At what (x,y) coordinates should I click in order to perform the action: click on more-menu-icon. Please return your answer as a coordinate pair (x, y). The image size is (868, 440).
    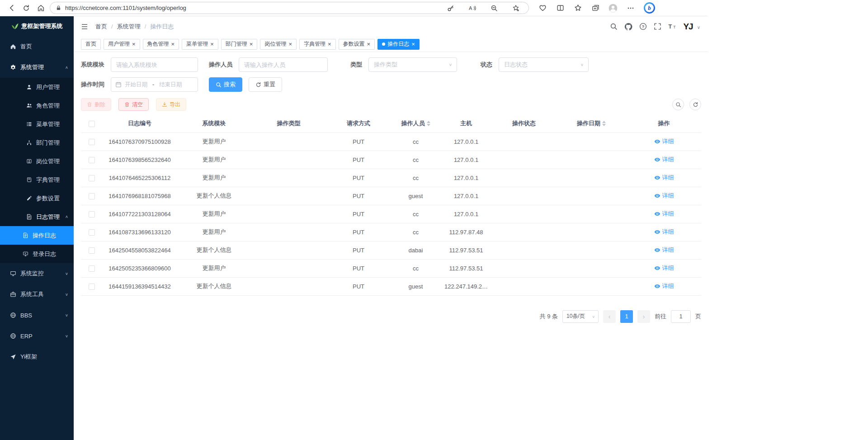
    Looking at the image, I should click on (631, 8).